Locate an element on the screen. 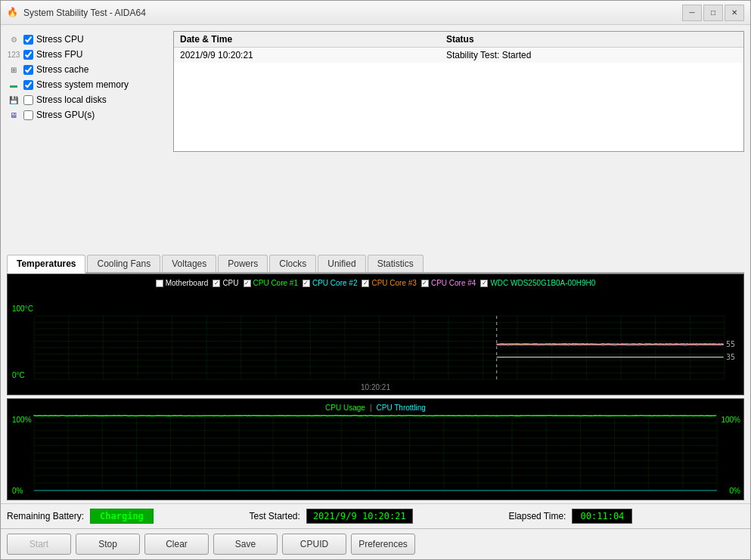  elapsed-value: 00:11:04 is located at coordinates (602, 516).